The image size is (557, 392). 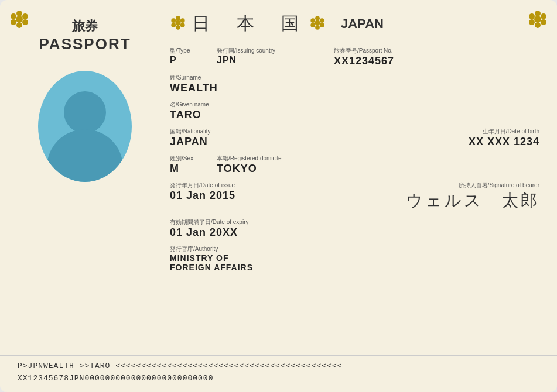 What do you see at coordinates (355, 263) in the screenshot?
I see `authority-value: MINISTRY OF FOREIGN AFFAIRS` at bounding box center [355, 263].